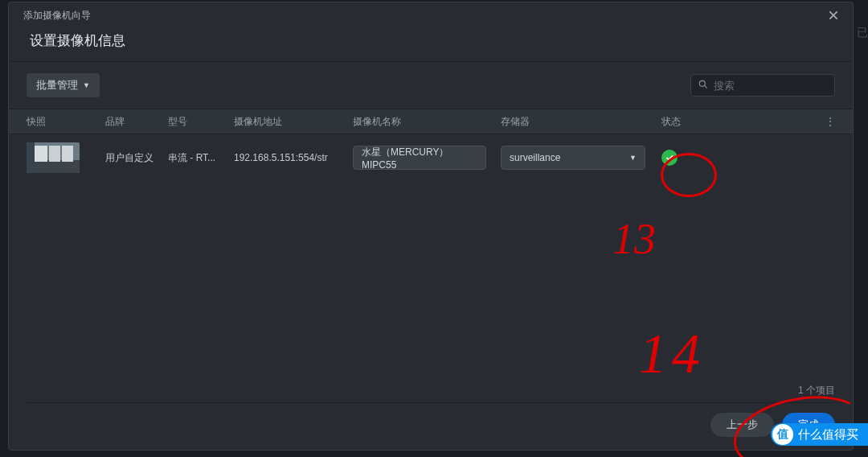 This screenshot has height=457, width=868. Describe the element at coordinates (669, 158) in the screenshot. I see `status-ok-icon` at that location.